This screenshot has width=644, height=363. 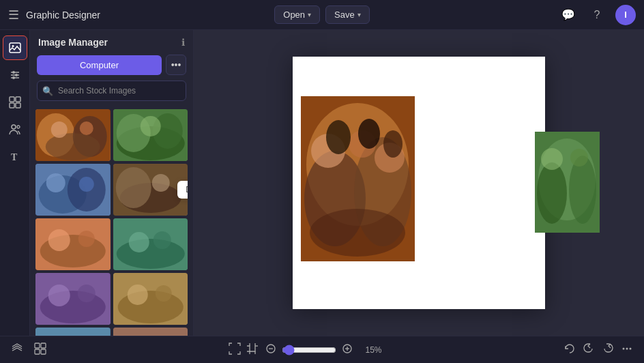 What do you see at coordinates (322, 15) in the screenshot?
I see `topbar: ☰ Graphic Designer Open ▾ Save ▾ 💬 ? I` at bounding box center [322, 15].